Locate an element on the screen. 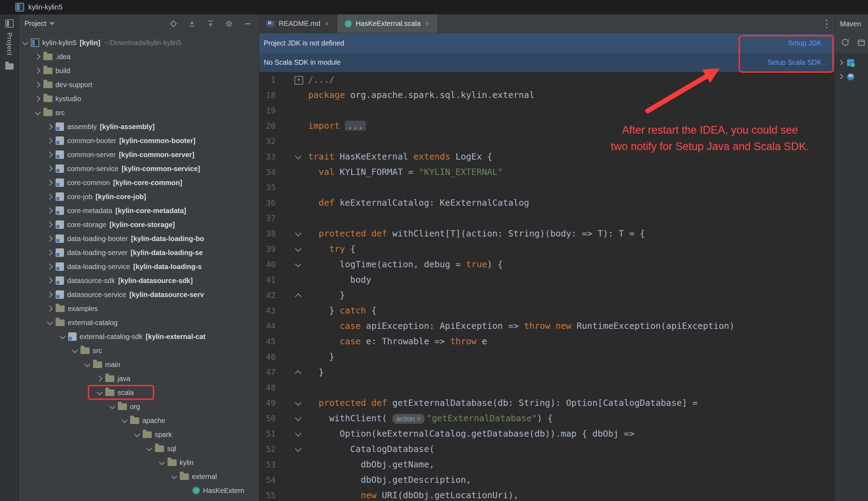  project-view-title: Project is located at coordinates (35, 24).